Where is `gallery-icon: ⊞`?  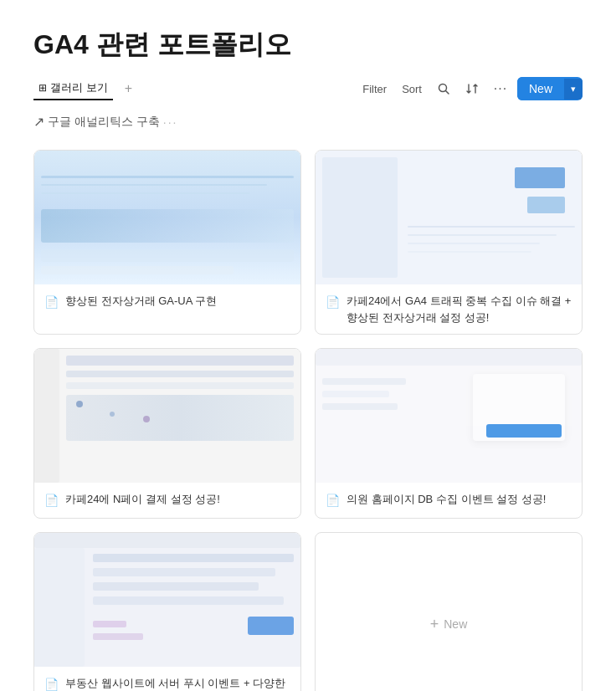
gallery-icon: ⊞ is located at coordinates (43, 88).